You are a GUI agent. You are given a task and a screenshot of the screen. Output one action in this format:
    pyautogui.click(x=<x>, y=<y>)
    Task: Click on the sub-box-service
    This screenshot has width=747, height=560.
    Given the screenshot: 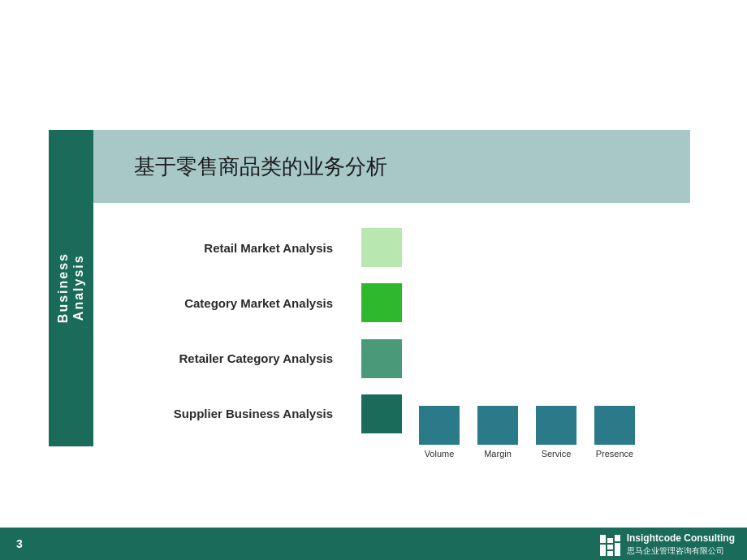 What is the action you would take?
    pyautogui.click(x=556, y=425)
    